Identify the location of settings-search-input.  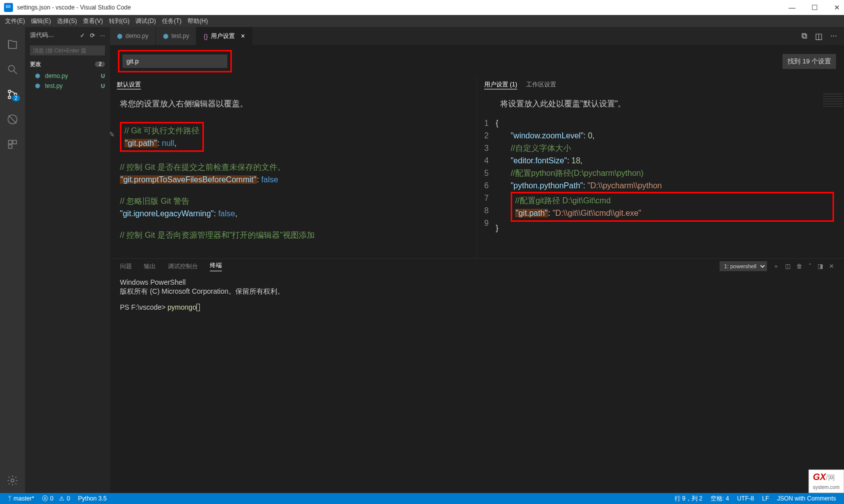
(175, 61).